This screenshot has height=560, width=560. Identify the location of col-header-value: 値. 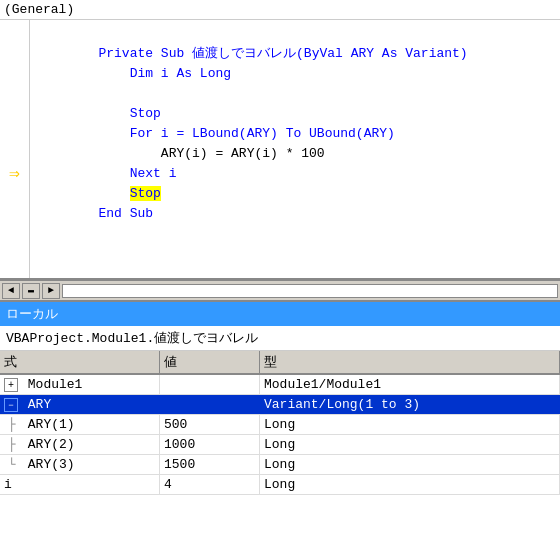
(210, 362).